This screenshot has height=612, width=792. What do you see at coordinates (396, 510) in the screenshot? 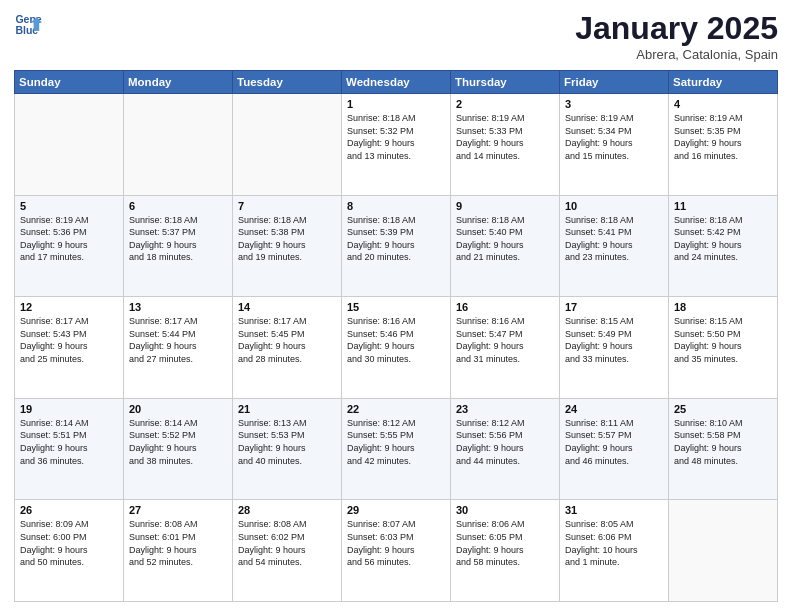
I see `day-number: 29` at bounding box center [396, 510].